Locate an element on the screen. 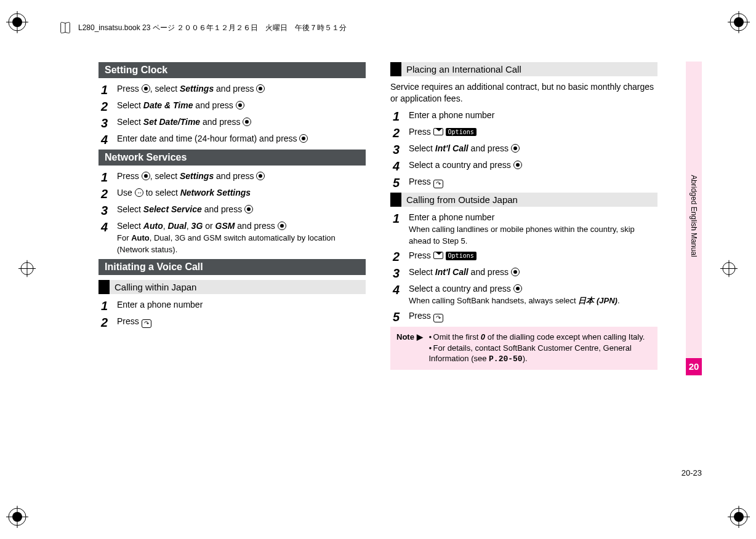 This screenshot has width=756, height=539. section-heading: Network Services is located at coordinates (232, 158).